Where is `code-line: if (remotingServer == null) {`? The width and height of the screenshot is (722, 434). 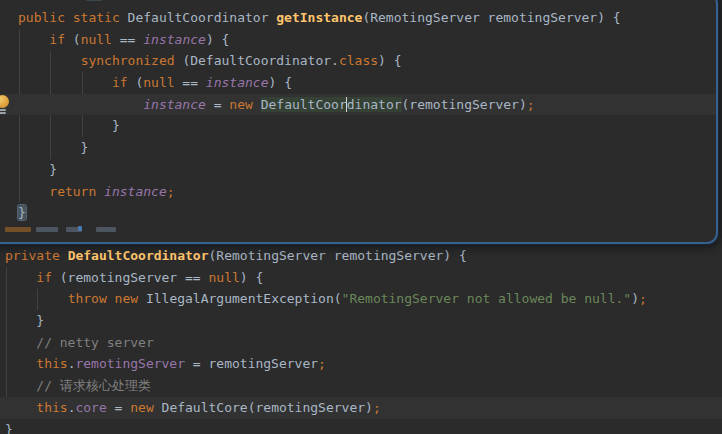 code-line: if (remotingServer == null) { is located at coordinates (361, 278).